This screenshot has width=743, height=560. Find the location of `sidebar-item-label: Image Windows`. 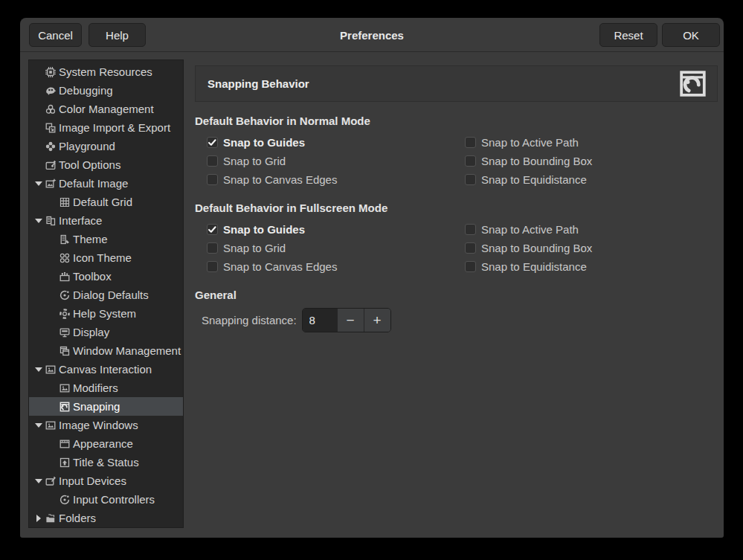

sidebar-item-label: Image Windows is located at coordinates (98, 425).